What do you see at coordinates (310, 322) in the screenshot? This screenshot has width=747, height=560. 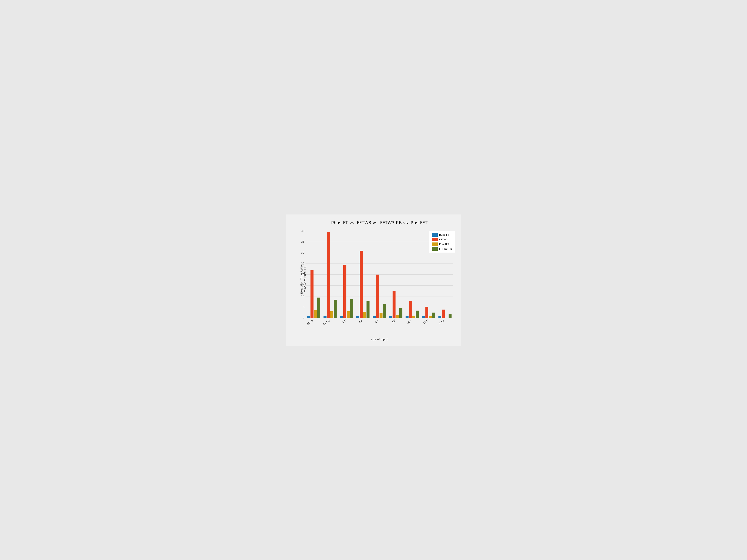 I see `svg-text: 256 B` at bounding box center [310, 322].